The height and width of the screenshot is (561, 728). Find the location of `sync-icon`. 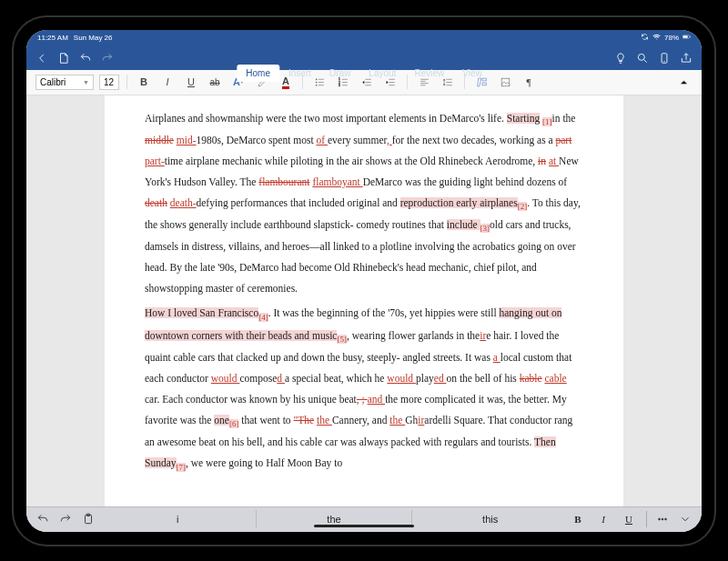

sync-icon is located at coordinates (644, 38).